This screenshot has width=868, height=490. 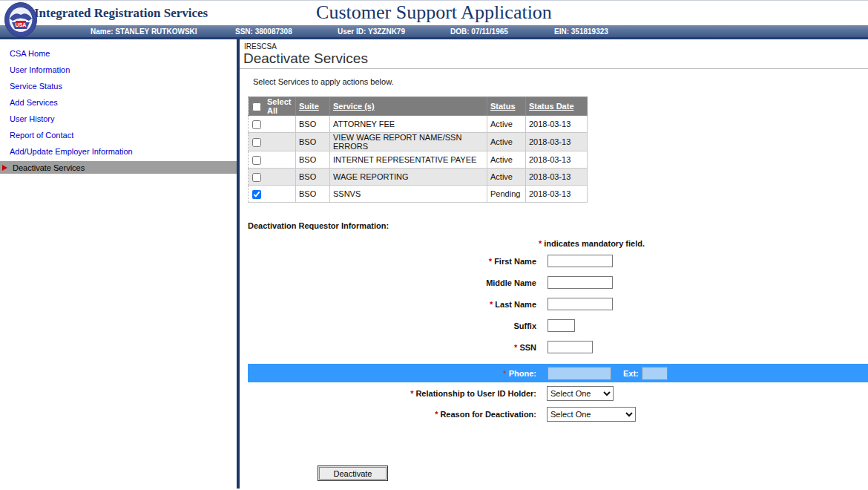 I want to click on suffix-field, so click(x=561, y=325).